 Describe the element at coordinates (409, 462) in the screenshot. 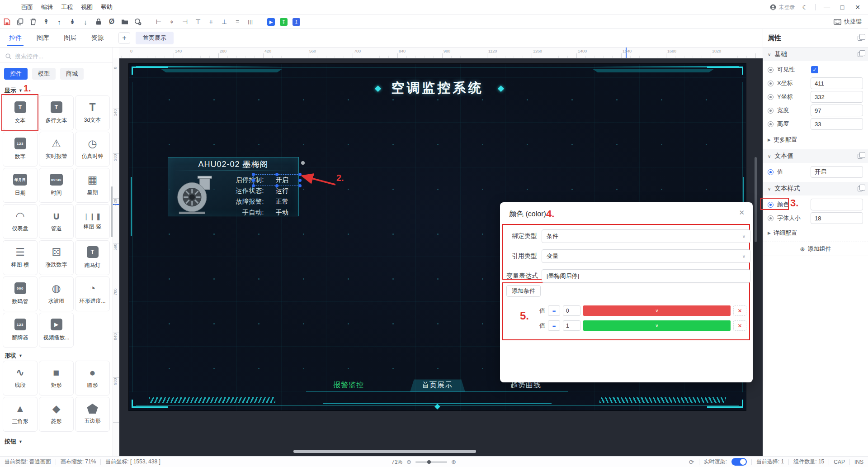

I see `zoom-out-icon: ⊖` at that location.